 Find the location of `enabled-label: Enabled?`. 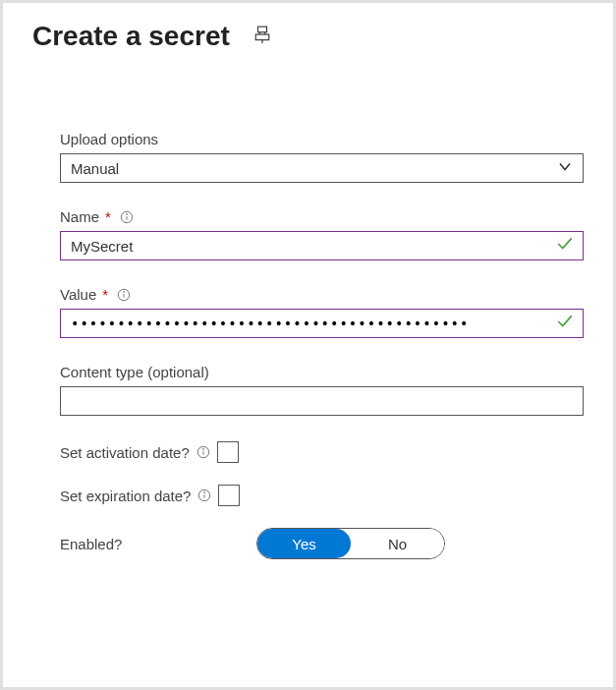

enabled-label: Enabled? is located at coordinates (158, 545).